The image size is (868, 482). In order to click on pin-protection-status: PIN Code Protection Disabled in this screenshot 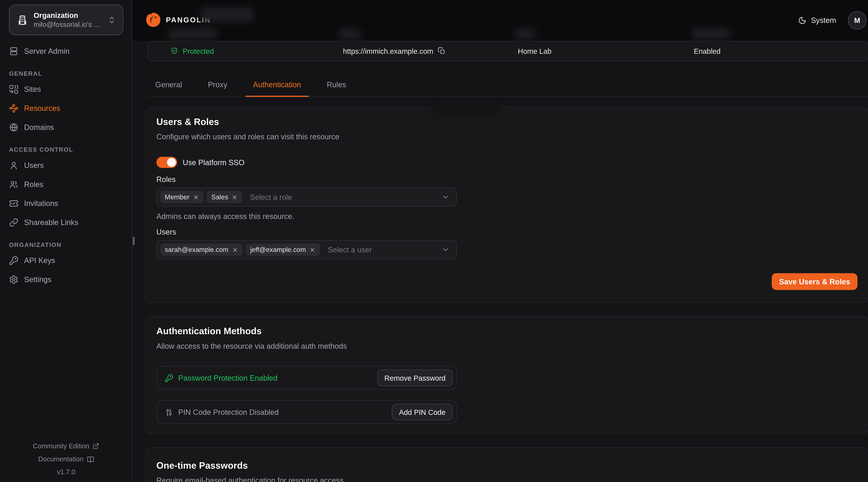, I will do `click(222, 412)`.